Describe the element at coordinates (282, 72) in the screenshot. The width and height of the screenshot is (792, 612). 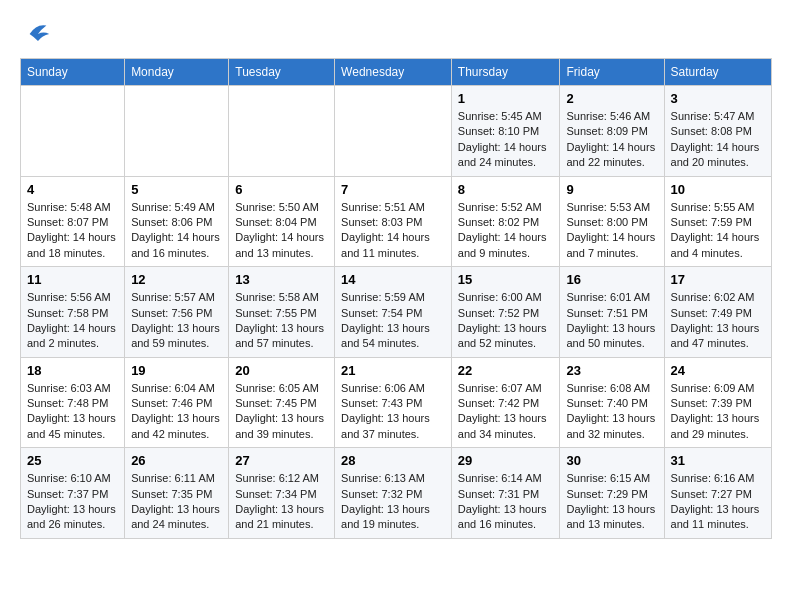
I see `day-header-tuesday: Tuesday` at that location.